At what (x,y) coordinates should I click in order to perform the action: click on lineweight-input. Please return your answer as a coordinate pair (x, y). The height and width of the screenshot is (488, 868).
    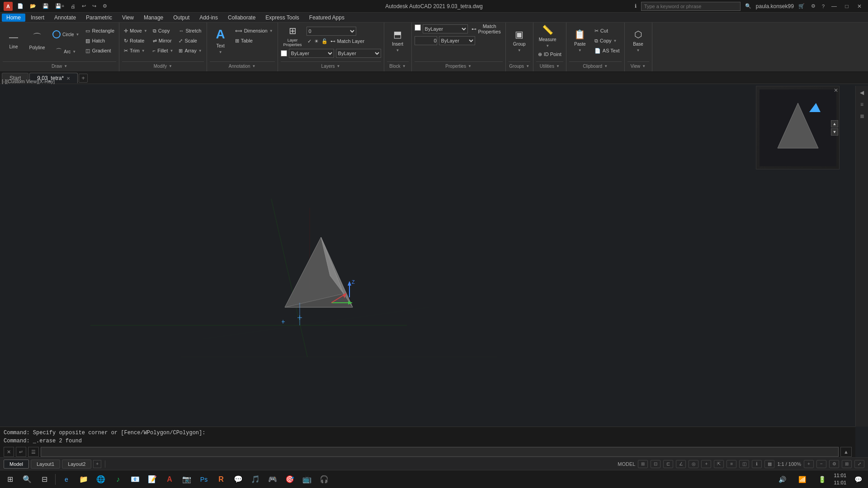
    Looking at the image, I should click on (426, 41).